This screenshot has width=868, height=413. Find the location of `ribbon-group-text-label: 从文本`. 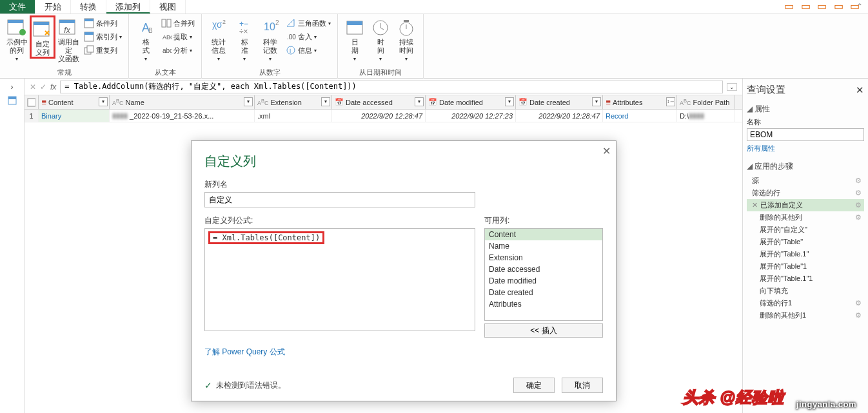

ribbon-group-text-label: 从文本 is located at coordinates (165, 73).